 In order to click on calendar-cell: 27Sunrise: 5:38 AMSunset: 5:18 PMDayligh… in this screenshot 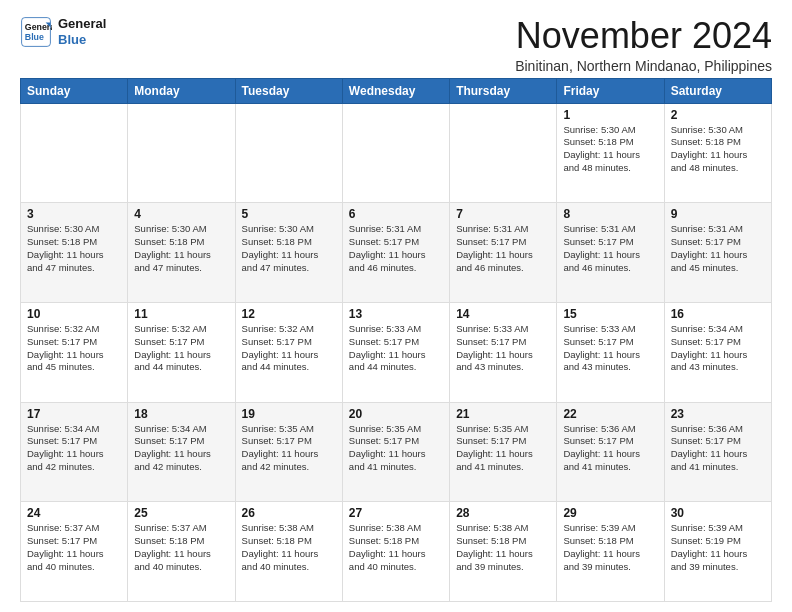, I will do `click(396, 552)`.